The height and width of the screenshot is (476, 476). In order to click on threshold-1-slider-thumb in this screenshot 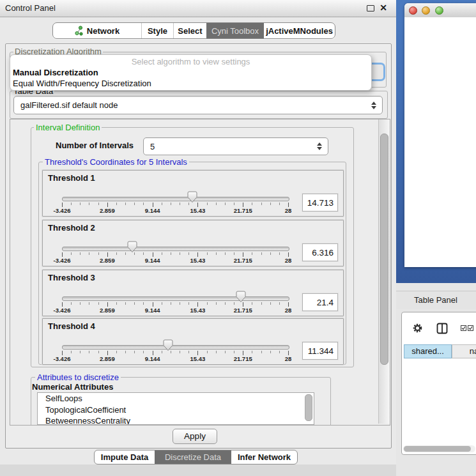, I will do `click(192, 197)`.